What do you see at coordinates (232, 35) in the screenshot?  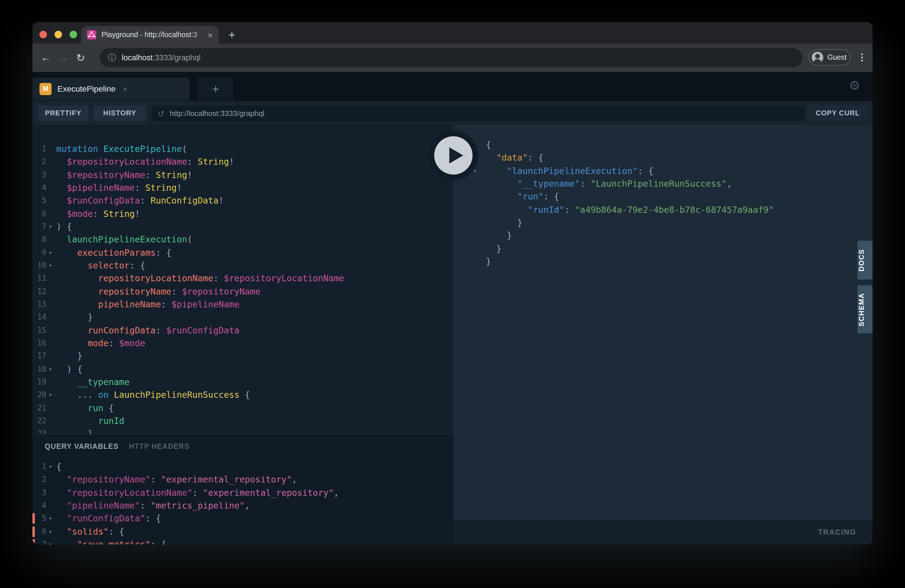 I see `new-tab-button: +` at bounding box center [232, 35].